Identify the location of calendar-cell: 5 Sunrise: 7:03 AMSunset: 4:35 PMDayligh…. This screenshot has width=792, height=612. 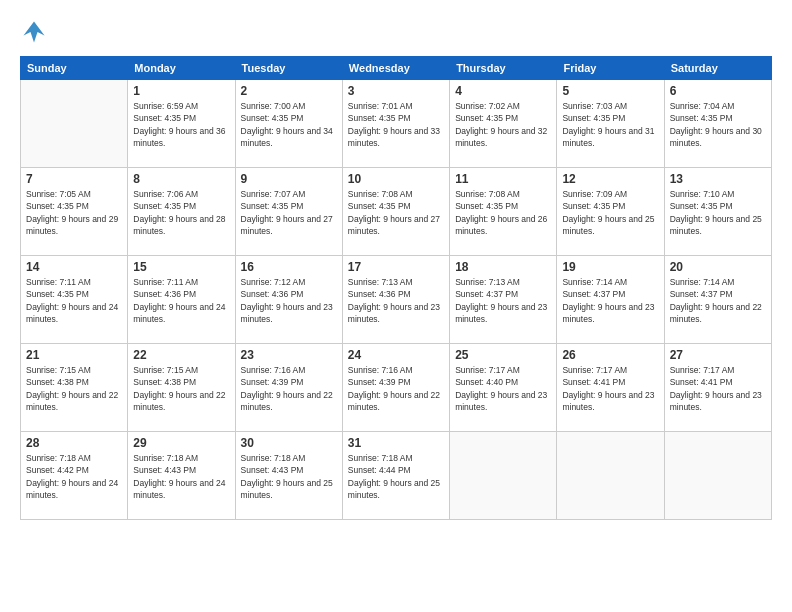
(610, 124).